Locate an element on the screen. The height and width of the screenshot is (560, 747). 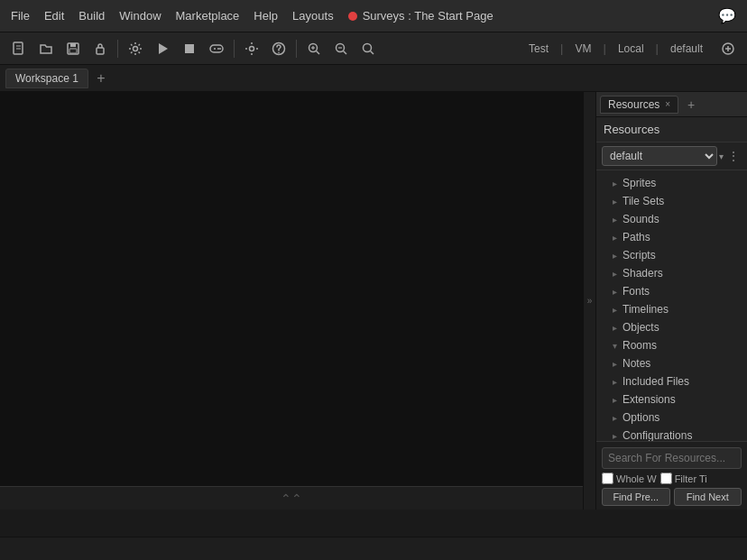
env-default: default is located at coordinates (687, 49).